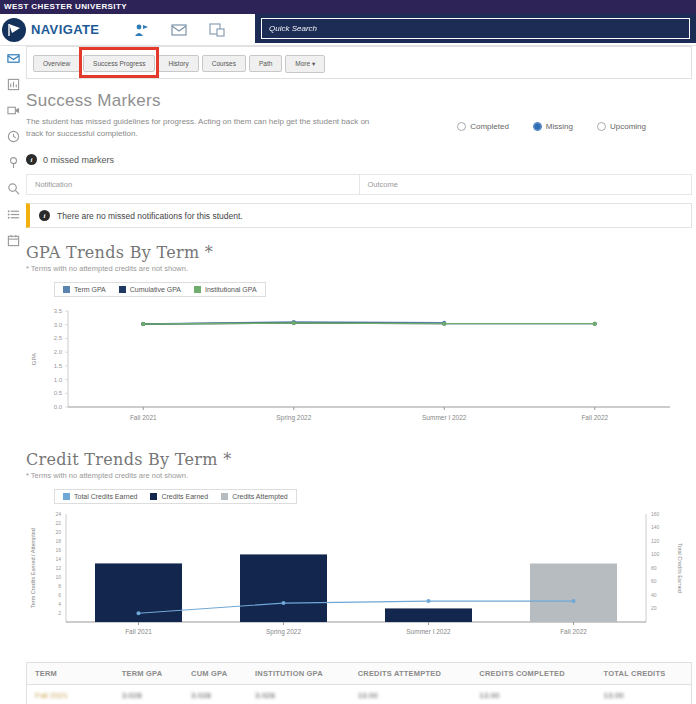  I want to click on svg-text: Total Credits Earned, so click(680, 568).